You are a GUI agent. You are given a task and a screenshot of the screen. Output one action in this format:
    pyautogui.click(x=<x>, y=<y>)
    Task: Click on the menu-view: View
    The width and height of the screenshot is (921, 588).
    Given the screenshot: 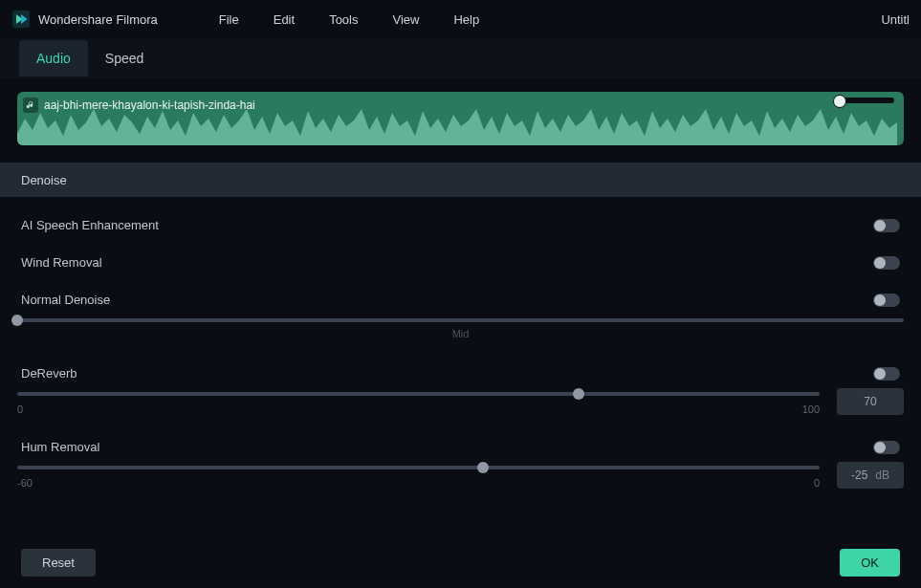 What is the action you would take?
    pyautogui.click(x=406, y=19)
    